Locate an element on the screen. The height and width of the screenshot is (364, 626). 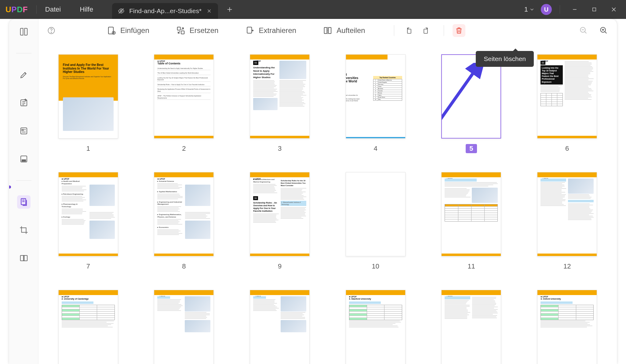
redact-icon is located at coordinates (24, 159).